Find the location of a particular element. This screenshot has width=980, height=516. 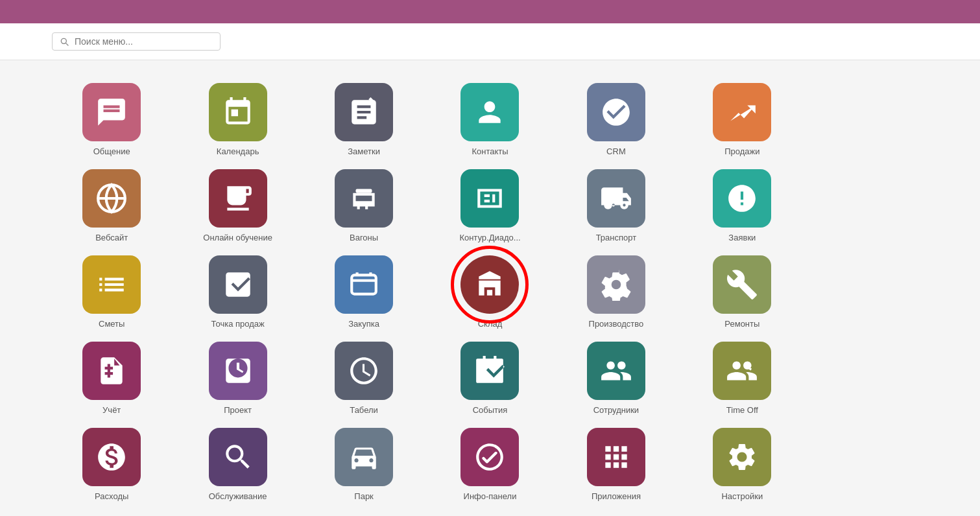

app-icon-purchase is located at coordinates (364, 285).